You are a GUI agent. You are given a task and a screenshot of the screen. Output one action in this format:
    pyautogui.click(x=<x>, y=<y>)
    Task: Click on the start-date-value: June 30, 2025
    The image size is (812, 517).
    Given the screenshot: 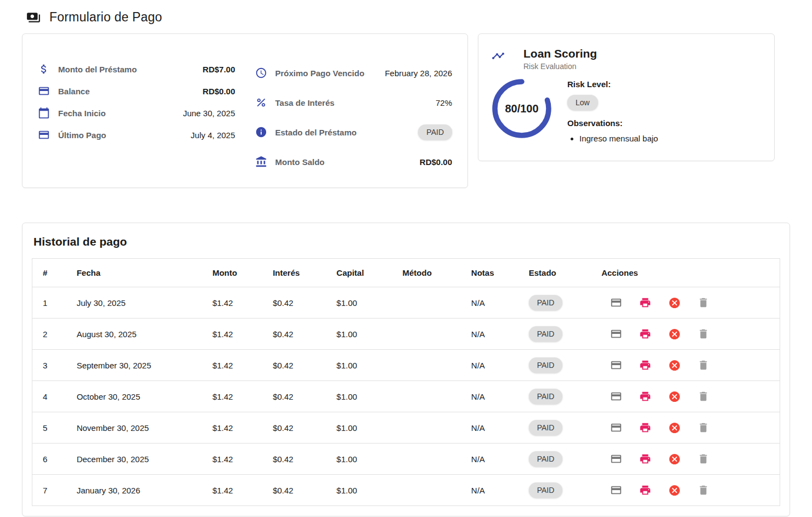 What is the action you would take?
    pyautogui.click(x=208, y=113)
    